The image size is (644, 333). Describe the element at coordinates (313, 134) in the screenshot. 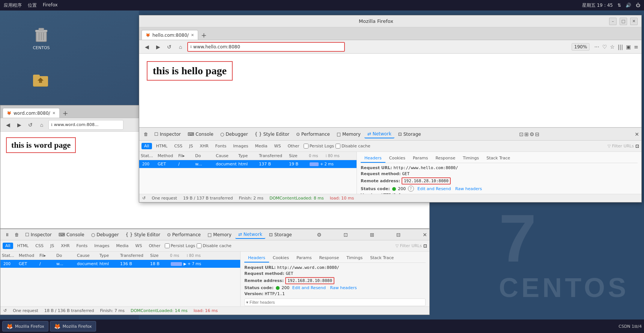

I see `ff-hello-dt-perf: ⊙ Performance` at that location.